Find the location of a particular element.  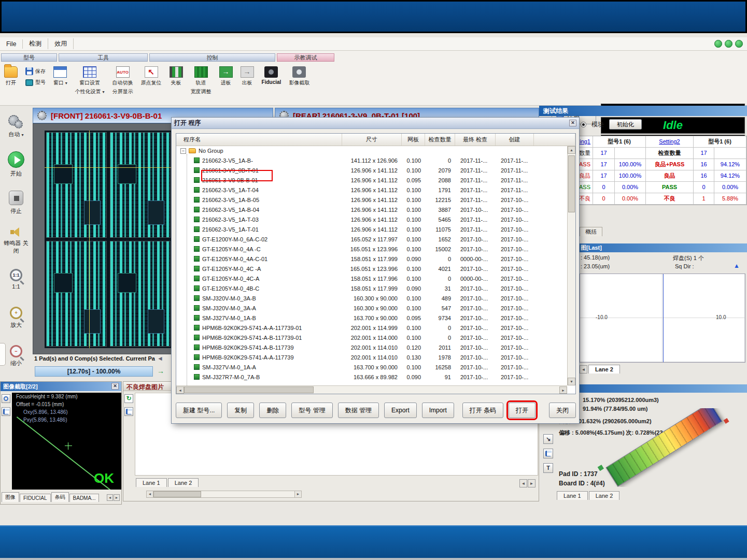

text-toggle-button: T is located at coordinates (548, 468).